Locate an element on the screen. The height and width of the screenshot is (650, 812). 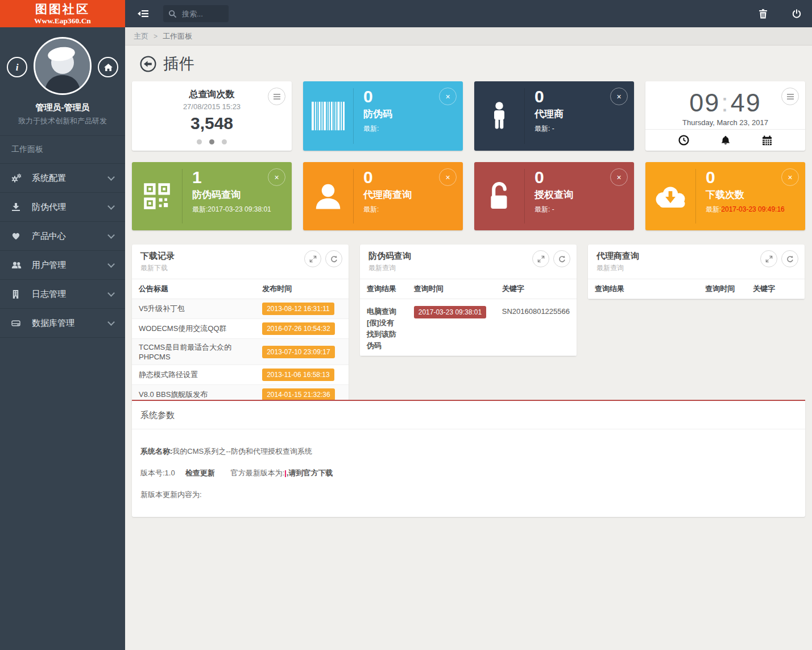
breadcrumb-current: 工作面板 is located at coordinates (177, 36).